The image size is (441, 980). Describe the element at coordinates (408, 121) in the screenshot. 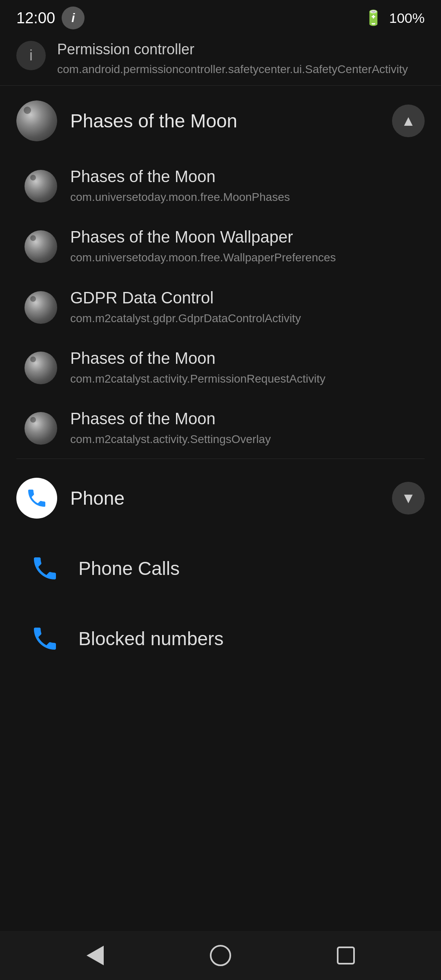

I see `chevron-up-icon: ▲` at that location.